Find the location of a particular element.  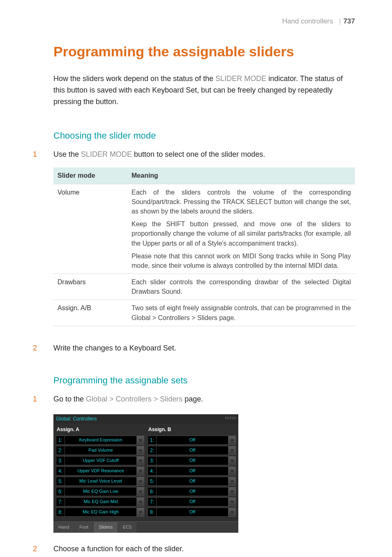

page-number: 737 is located at coordinates (349, 21).